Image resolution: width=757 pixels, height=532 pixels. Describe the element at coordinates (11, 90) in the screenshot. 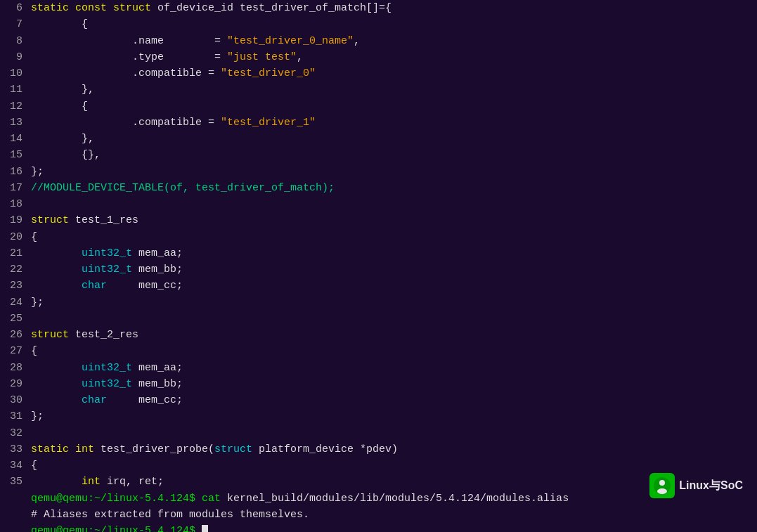

I see `line-number: 11` at that location.